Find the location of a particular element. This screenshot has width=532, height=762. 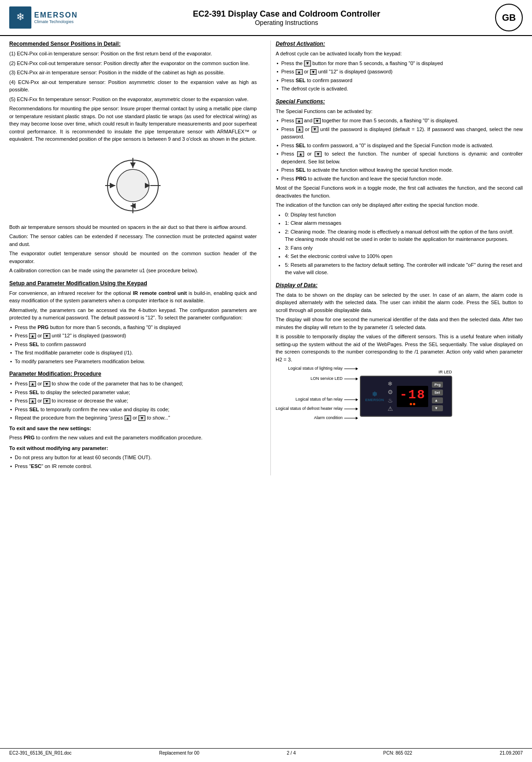

setup-bullet-4: The first modifiable parameter code is d… is located at coordinates (133, 353).